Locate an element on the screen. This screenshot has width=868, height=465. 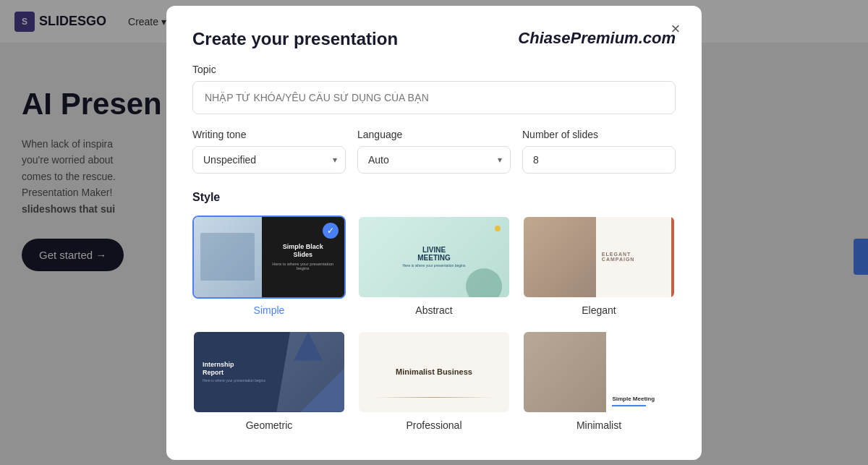
simple-thumb-img is located at coordinates (228, 257).